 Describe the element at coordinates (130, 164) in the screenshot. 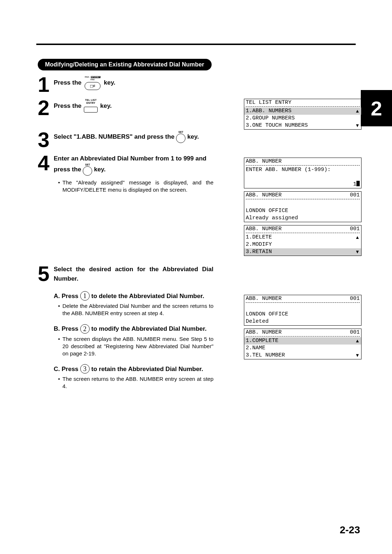

I see `step-text: Enter an Abbreviated Dial Number from 1 …` at that location.